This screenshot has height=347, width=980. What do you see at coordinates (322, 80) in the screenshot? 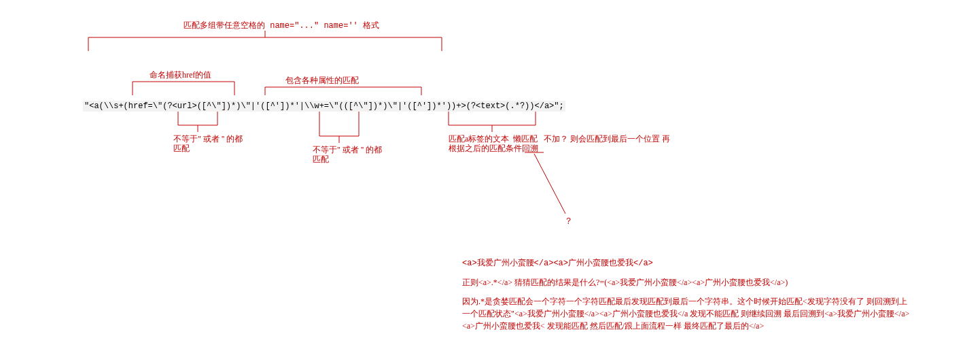
I see `label-attrs: 包含各种属性的匹配` at bounding box center [322, 80].